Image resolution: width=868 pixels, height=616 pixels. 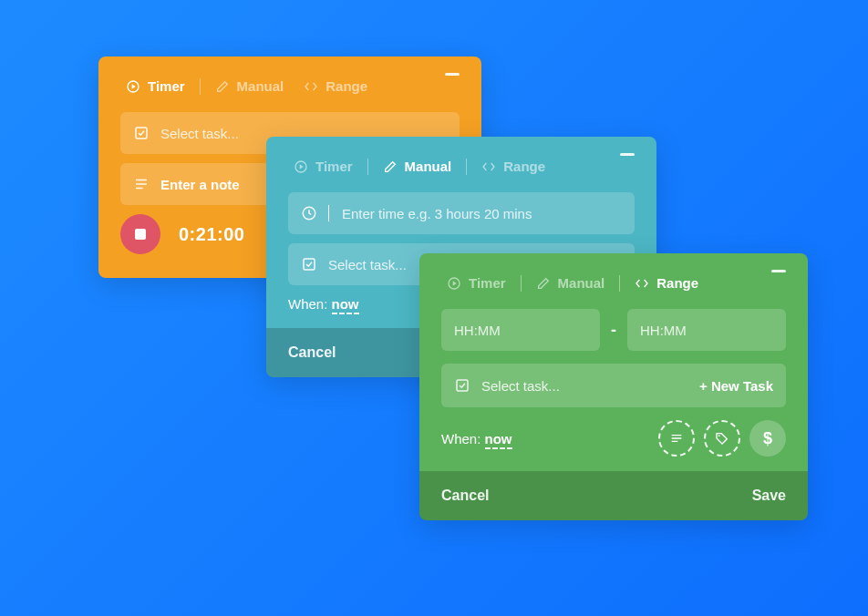 I want to click on stop-icon, so click(x=140, y=234).